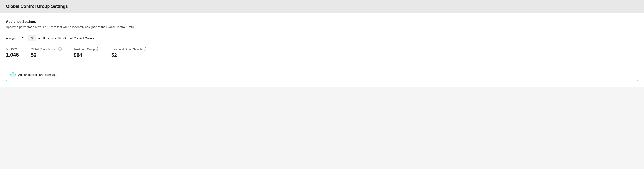  What do you see at coordinates (66, 38) in the screenshot?
I see `assign-suffix-label: of all users to the Global Control Group` at bounding box center [66, 38].